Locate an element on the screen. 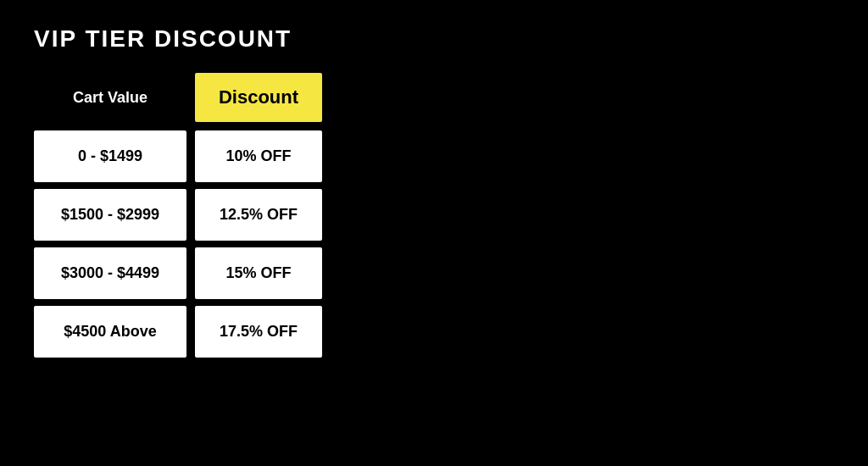 This screenshot has height=466, width=868. table-row: $1500 - $299912.5% OFF is located at coordinates (195, 215).